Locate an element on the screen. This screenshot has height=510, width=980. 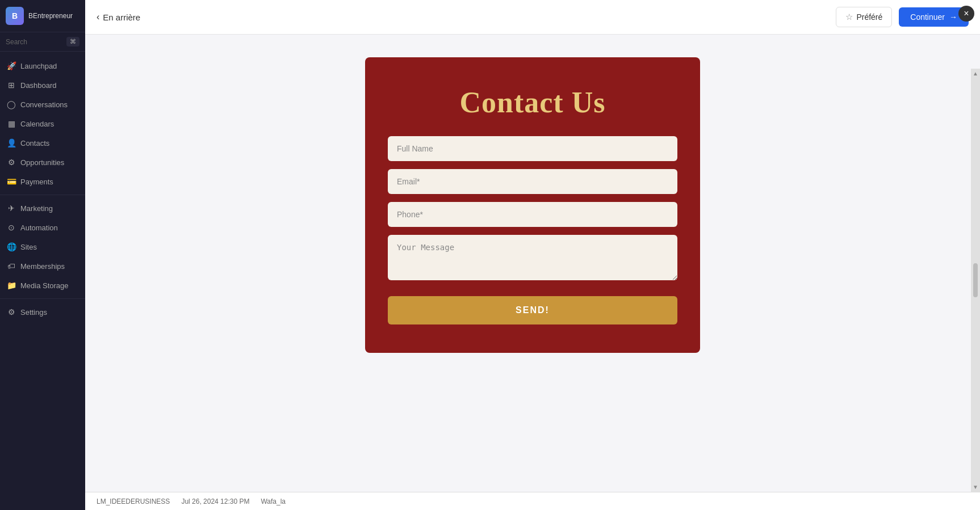
sidebar-item-memberships: 🏷 Memberships is located at coordinates (43, 266).